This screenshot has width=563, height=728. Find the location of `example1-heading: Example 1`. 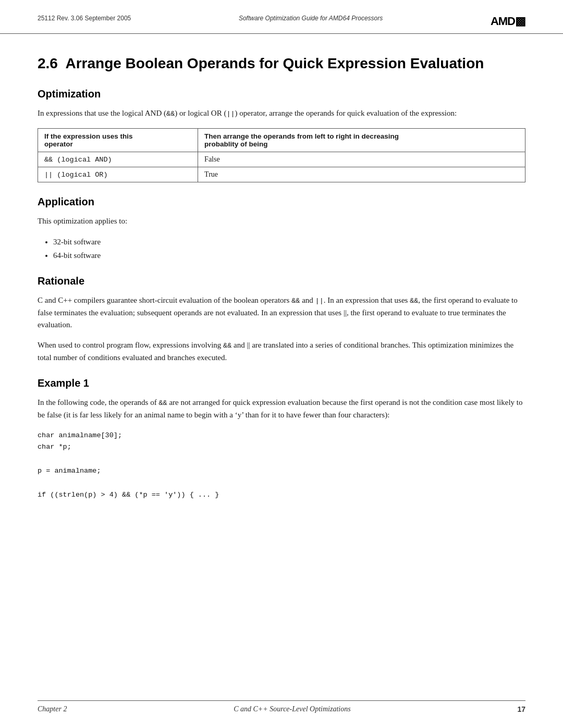

example1-heading: Example 1 is located at coordinates (282, 384).